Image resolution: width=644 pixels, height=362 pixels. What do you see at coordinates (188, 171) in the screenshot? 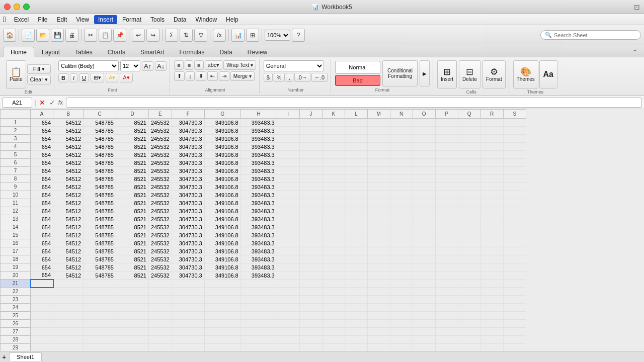
I see `cell-F7: 304730.3` at bounding box center [188, 171].